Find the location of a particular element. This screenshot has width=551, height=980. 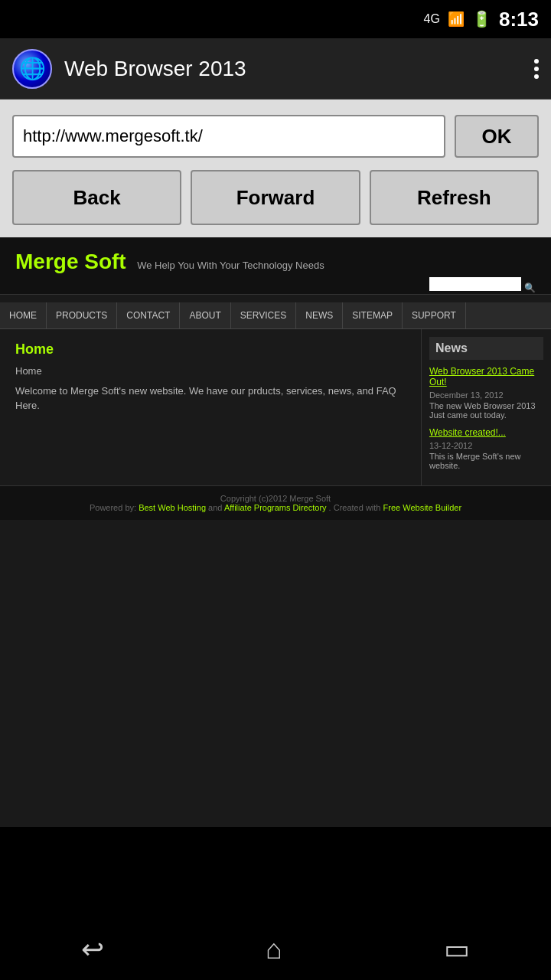

footer-copyright: Copyright (c)2012 Merge Soft is located at coordinates (276, 498).